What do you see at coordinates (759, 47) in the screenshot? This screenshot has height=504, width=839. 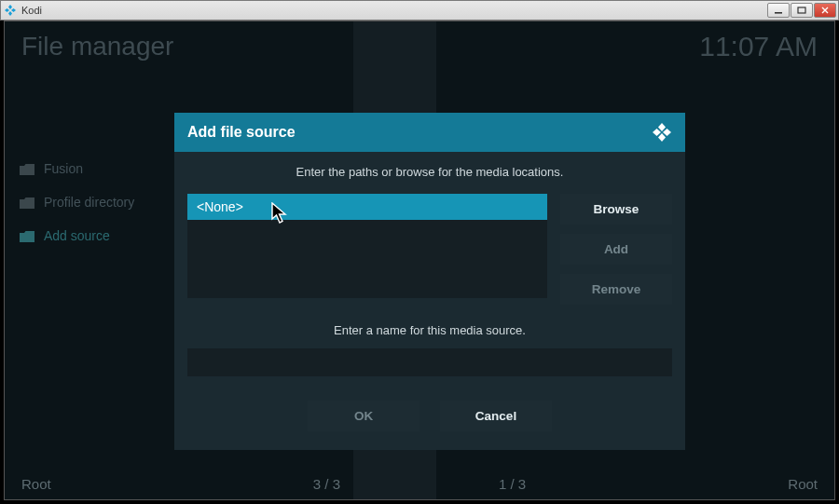 I see `clock: 11:07 AM` at bounding box center [759, 47].